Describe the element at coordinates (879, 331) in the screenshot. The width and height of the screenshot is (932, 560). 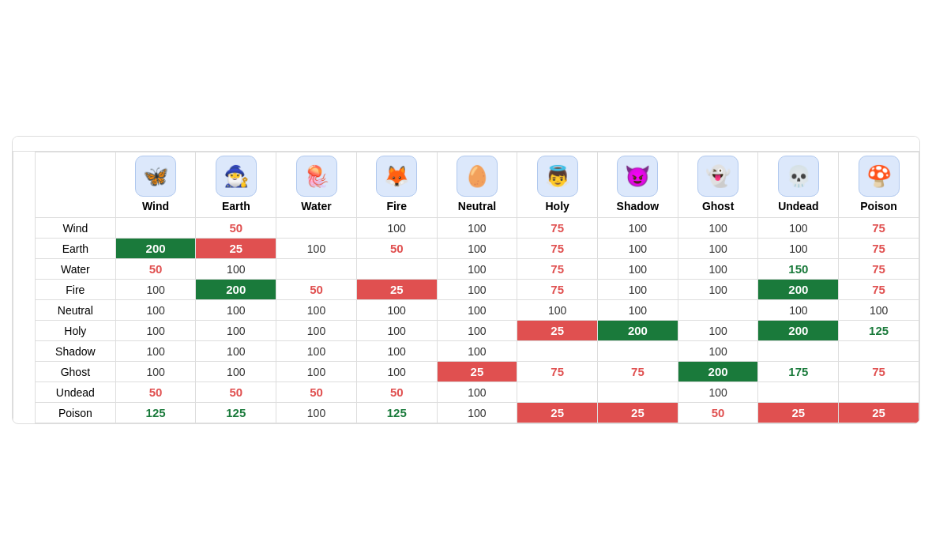
I see `cell-holy-poison: 125` at that location.